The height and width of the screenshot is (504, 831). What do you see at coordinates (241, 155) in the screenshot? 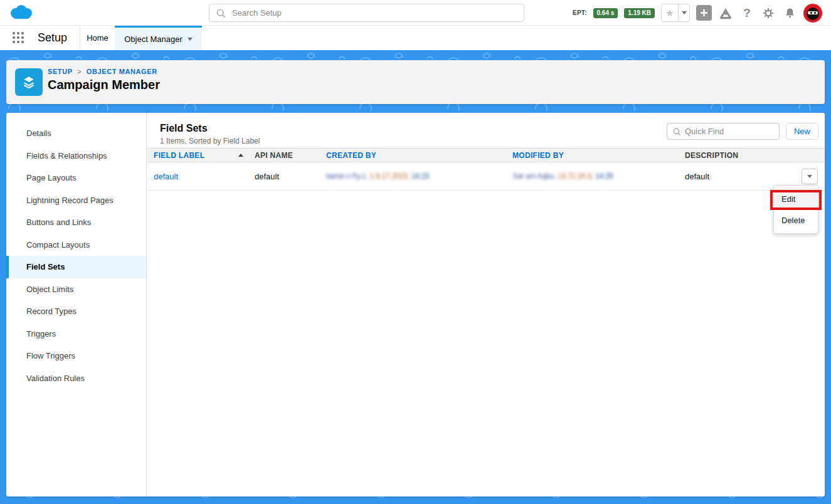
I see `sort-asc-icon` at bounding box center [241, 155].